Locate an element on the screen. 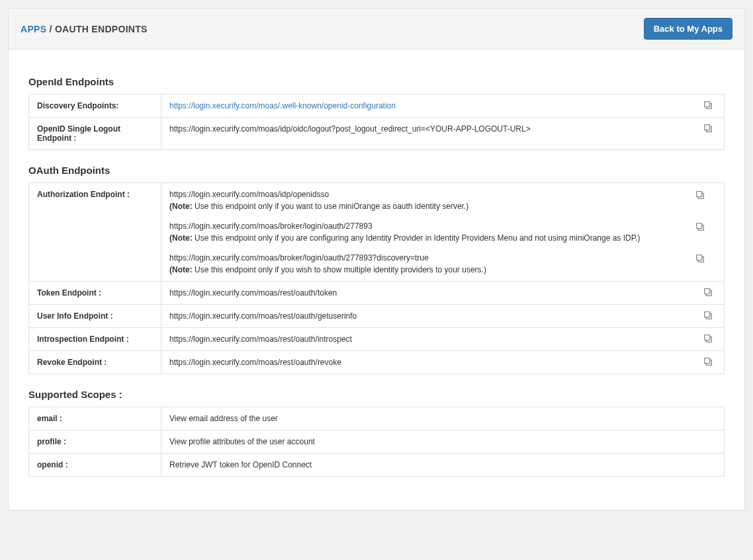 The width and height of the screenshot is (753, 560). token-value: https://login.xecurify.com/moas/rest/oau… is located at coordinates (443, 294).